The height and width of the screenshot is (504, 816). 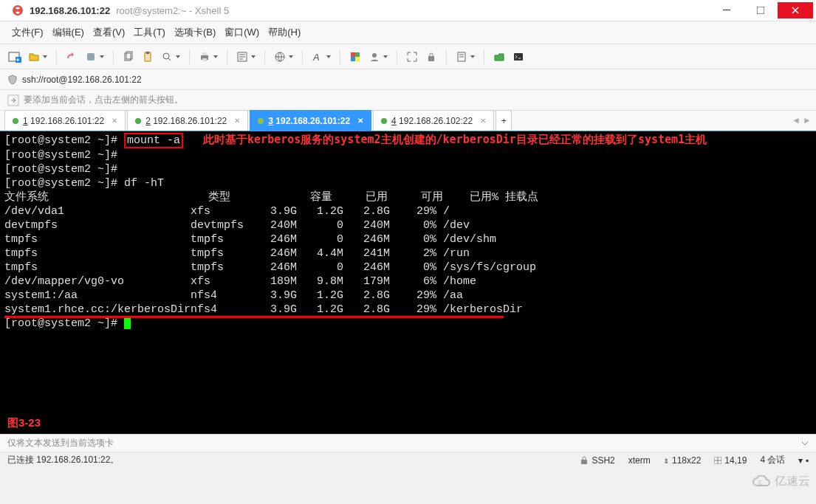 I want to click on lock-icon, so click(x=584, y=460).